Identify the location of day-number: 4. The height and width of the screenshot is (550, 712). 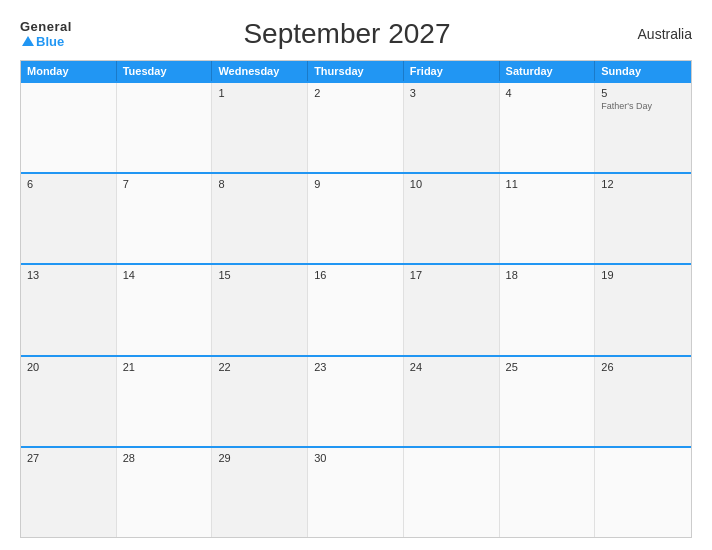
(548, 93).